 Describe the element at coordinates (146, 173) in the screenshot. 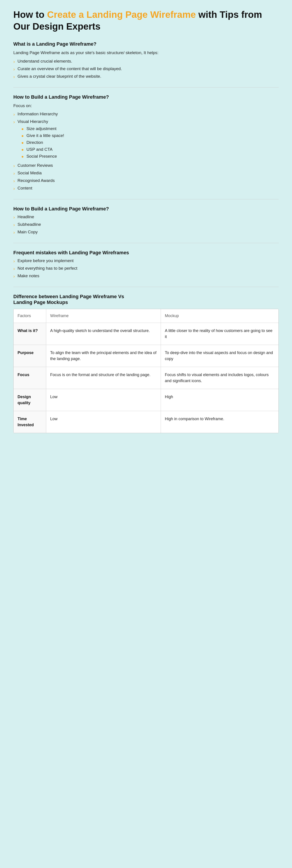

I see `list-item: › Social Media` at that location.